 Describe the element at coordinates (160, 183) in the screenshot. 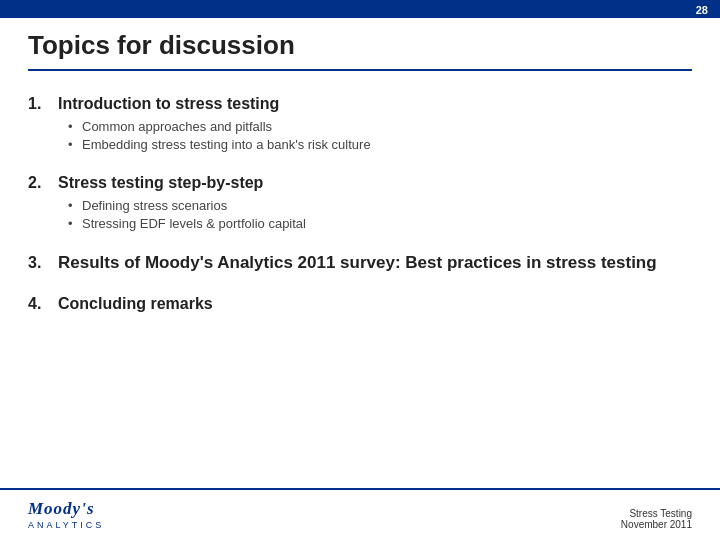

I see `section-2-title: Stress testing step-by-step` at that location.